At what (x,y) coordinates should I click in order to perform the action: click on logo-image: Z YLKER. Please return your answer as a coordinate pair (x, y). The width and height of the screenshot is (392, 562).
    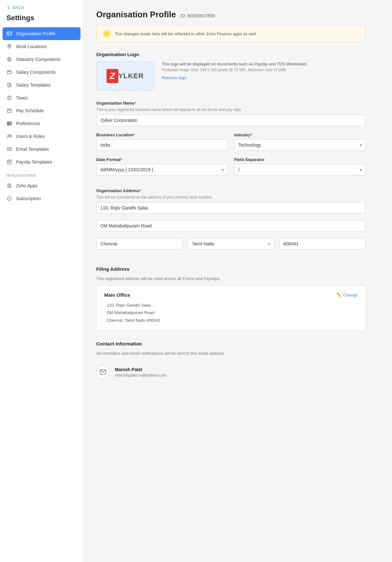
    Looking at the image, I should click on (125, 76).